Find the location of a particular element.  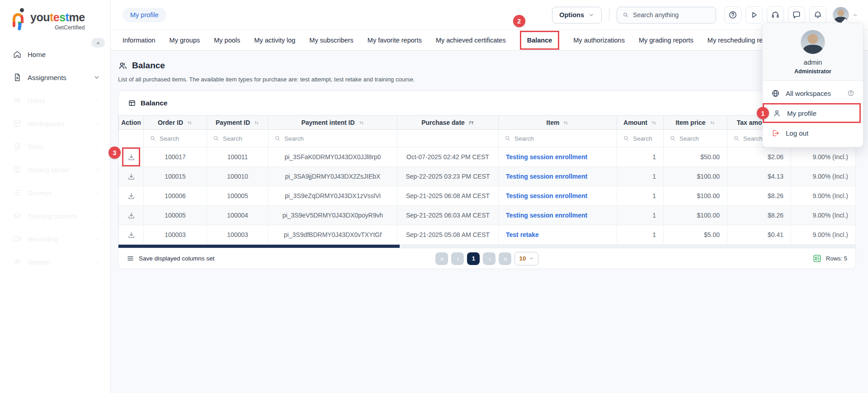

tab-my-activity-log: My activity log is located at coordinates (275, 40).